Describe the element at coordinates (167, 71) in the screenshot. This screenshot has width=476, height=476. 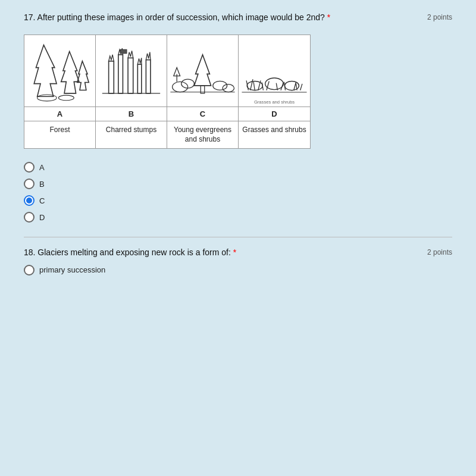
I see `image-row: Grasses and shrubs` at that location.